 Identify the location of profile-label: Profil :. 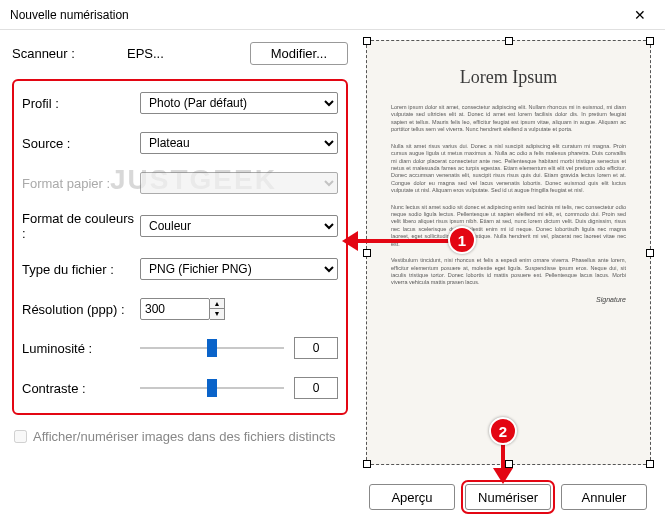
(81, 104).